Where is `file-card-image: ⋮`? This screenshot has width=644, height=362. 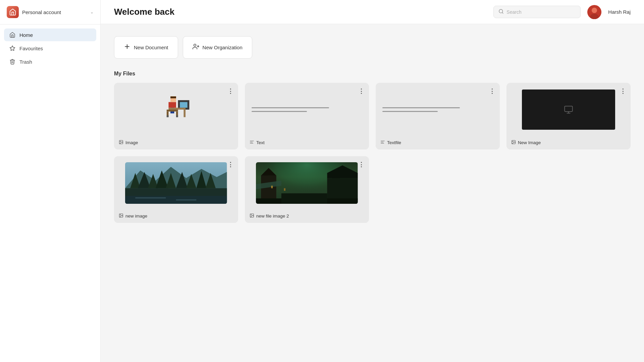
file-card-image: ⋮ is located at coordinates (176, 116).